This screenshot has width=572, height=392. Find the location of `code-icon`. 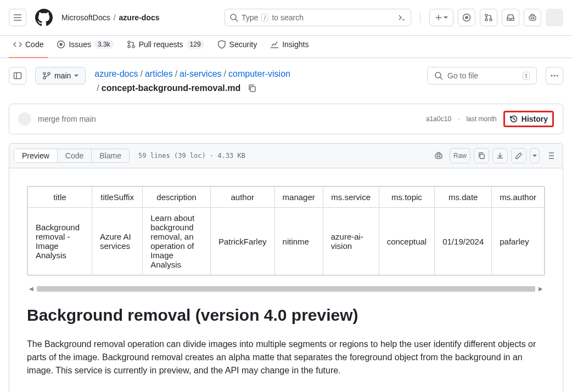

code-icon is located at coordinates (18, 44).